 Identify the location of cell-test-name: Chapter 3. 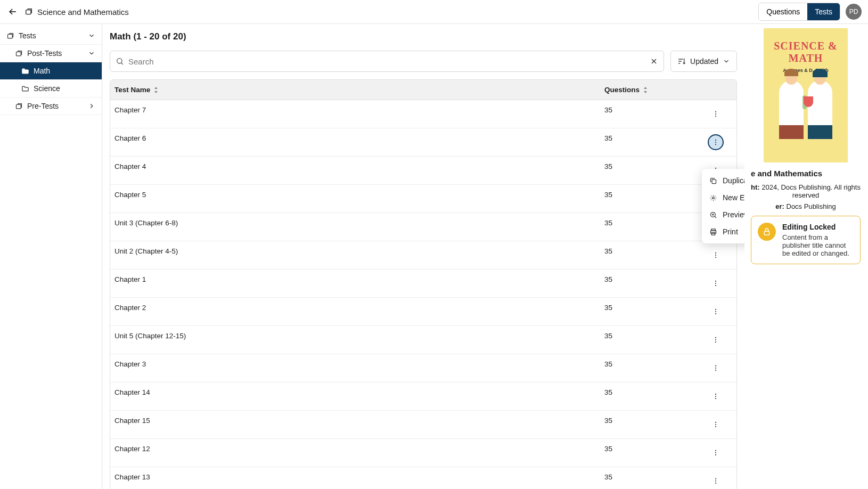
(355, 368).